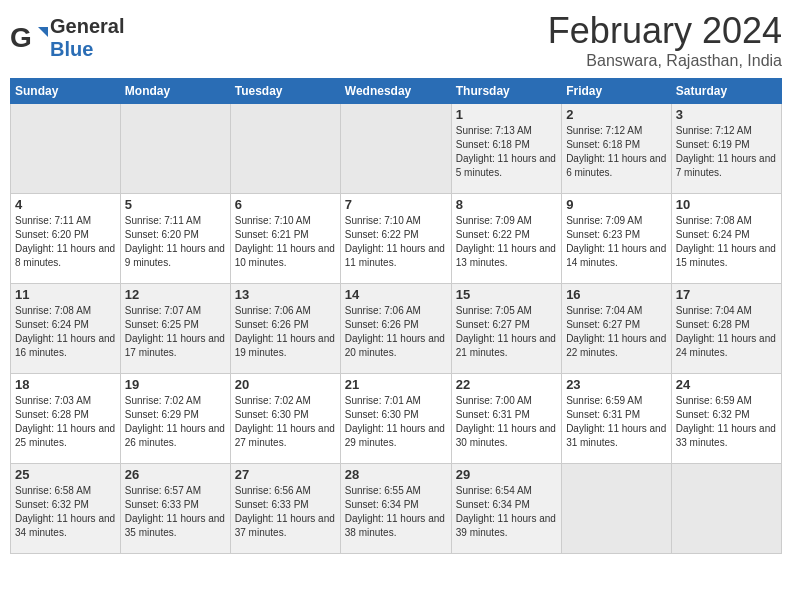 This screenshot has width=792, height=612. I want to click on calendar-day-cell: 6Sunrise: 7:10 AMSunset: 6:21 PMDaylight…, so click(285, 239).